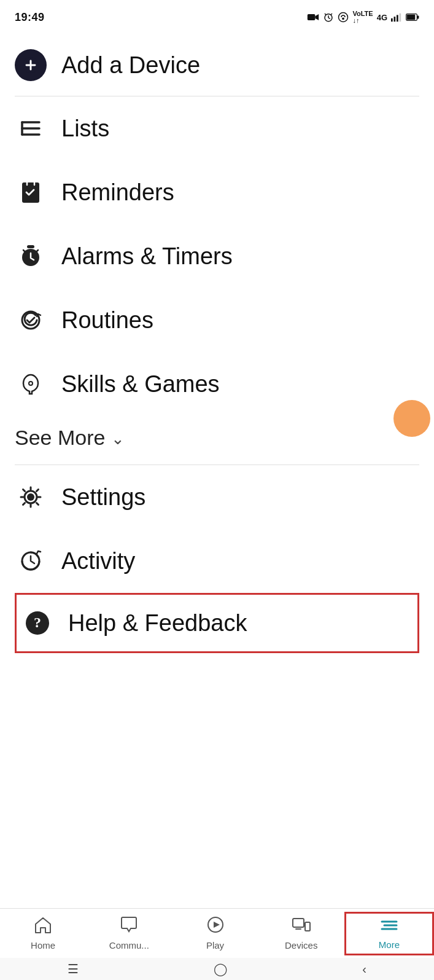  Describe the element at coordinates (215, 945) in the screenshot. I see `play-nav-label: Play` at that location.